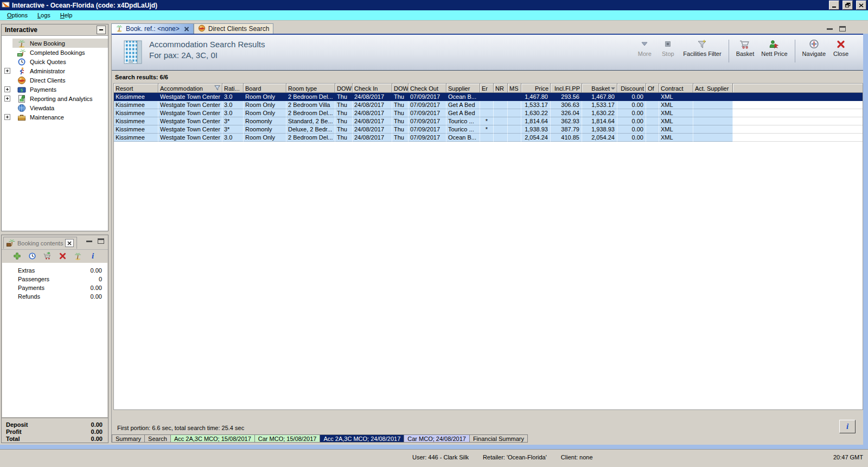 The width and height of the screenshot is (868, 467). What do you see at coordinates (676, 88) in the screenshot?
I see `column-header-contract: Contract` at bounding box center [676, 88].